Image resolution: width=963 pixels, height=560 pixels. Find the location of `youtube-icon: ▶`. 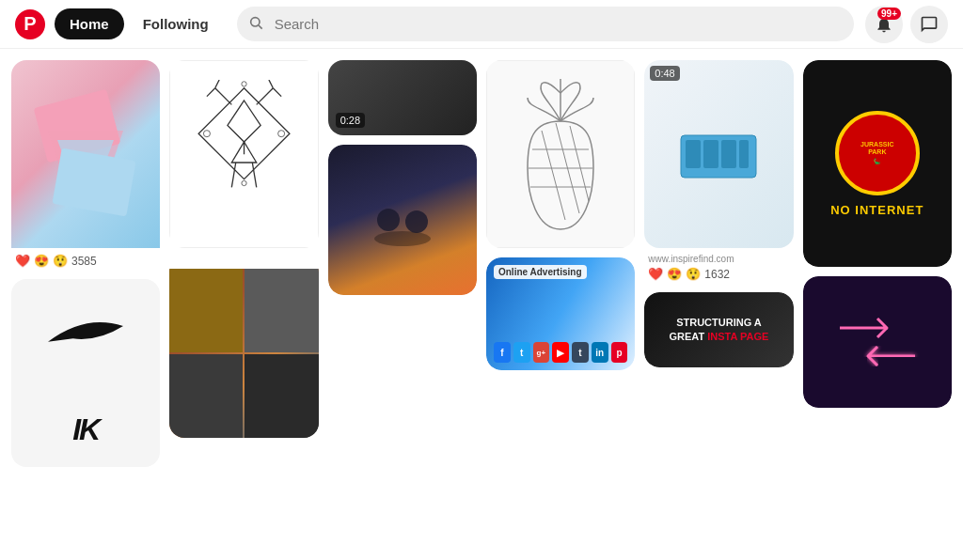

youtube-icon: ▶ is located at coordinates (560, 352).